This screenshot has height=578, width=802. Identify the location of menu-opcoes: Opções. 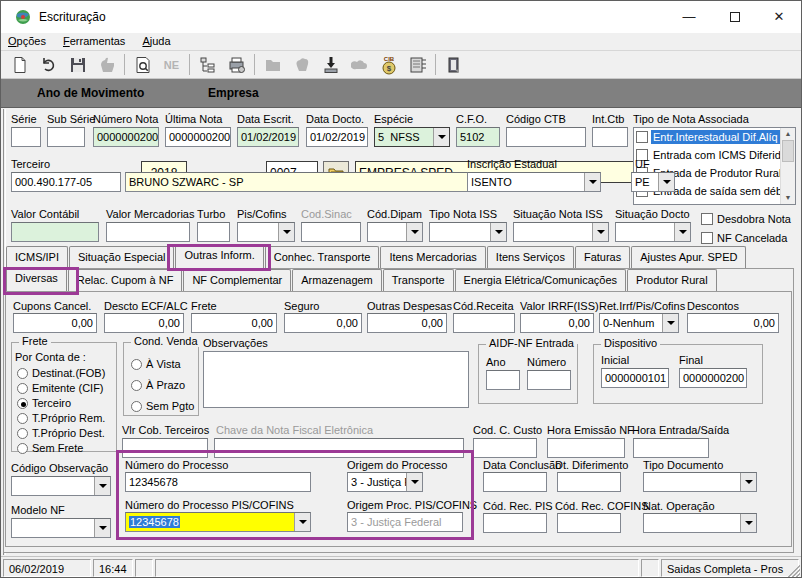
(27, 41).